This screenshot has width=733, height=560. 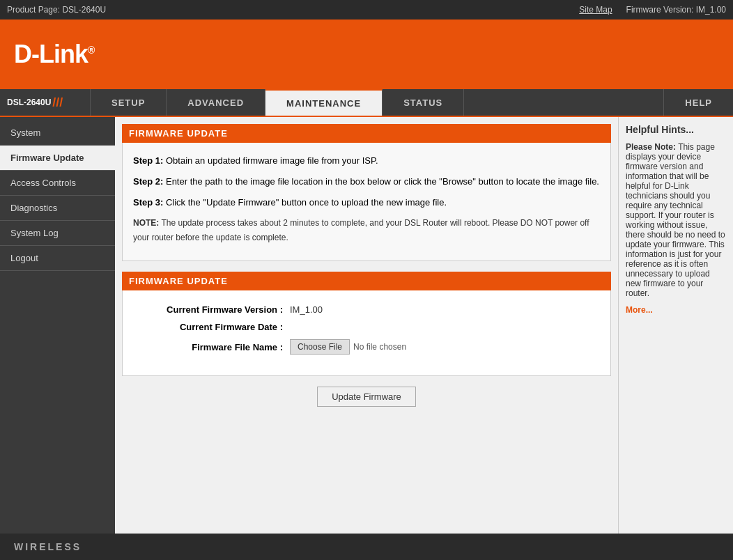 I want to click on footer-text: WIRELESS, so click(x=47, y=547).